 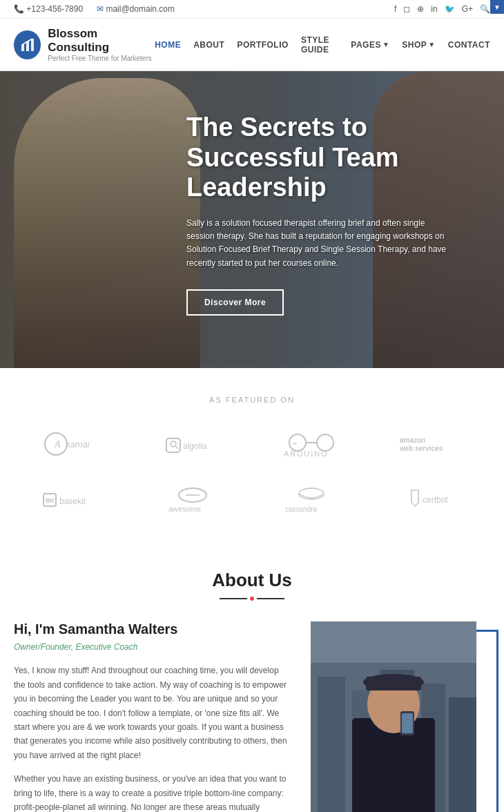 I want to click on svg-text: certbot, so click(x=435, y=500).